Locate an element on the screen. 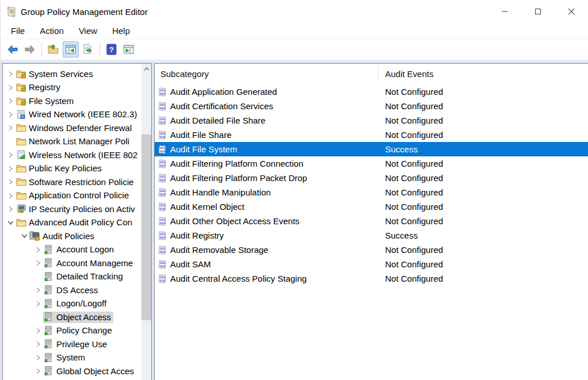 This screenshot has height=380, width=588. list-row-audit-application-generated: 101010Audit Application GeneratedNot Con… is located at coordinates (371, 92).